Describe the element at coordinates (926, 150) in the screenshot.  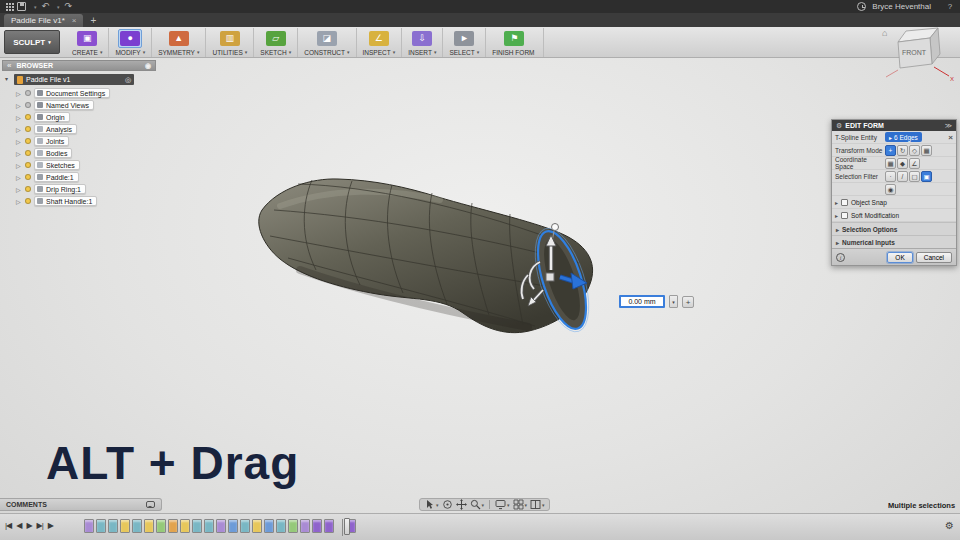
I see `transform-mode-button: ▦` at that location.